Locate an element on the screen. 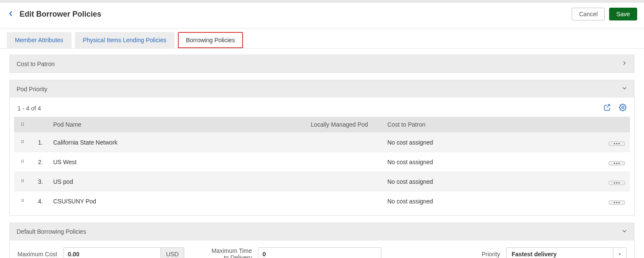  tabs-container: Member Attributes Physical Items Lending… is located at coordinates (322, 38).